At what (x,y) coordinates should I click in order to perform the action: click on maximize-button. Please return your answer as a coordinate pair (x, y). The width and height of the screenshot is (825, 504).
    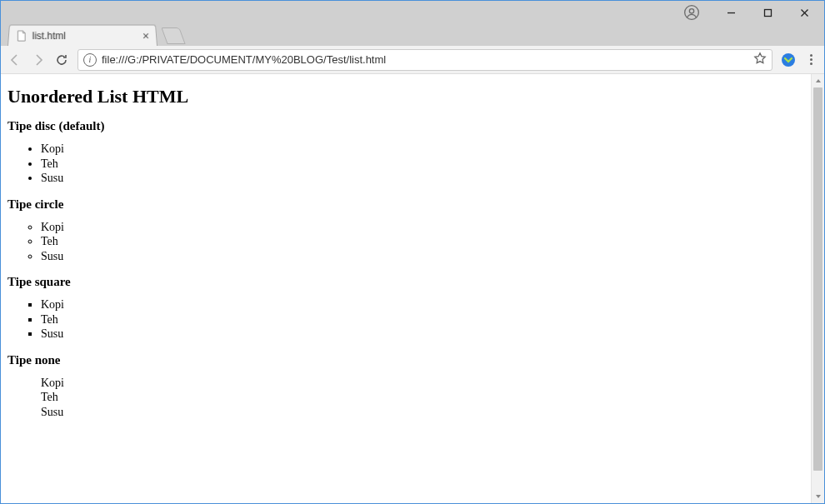
    Looking at the image, I should click on (768, 12).